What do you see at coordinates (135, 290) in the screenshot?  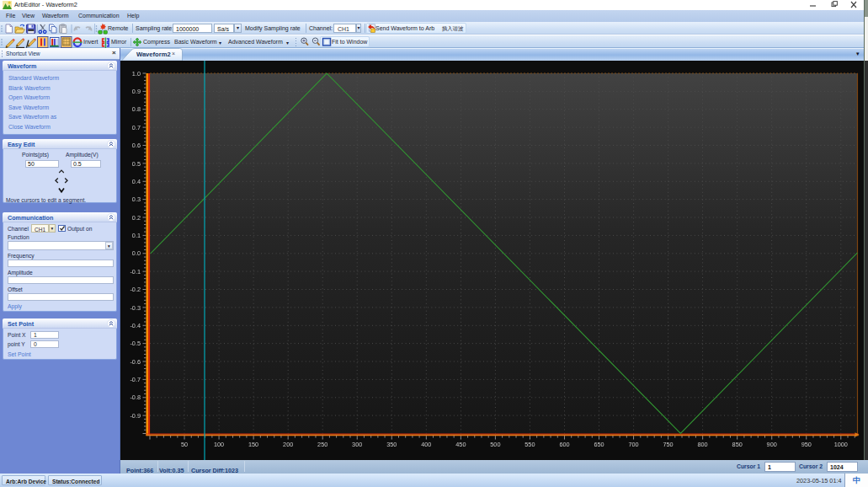 I see `svg-text: -0.2` at bounding box center [135, 290].